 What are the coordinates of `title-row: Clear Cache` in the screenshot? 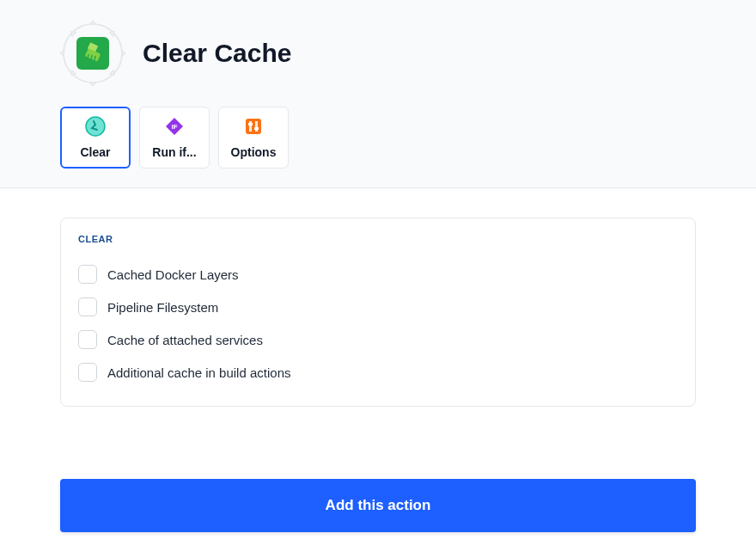 It's located at (378, 53).